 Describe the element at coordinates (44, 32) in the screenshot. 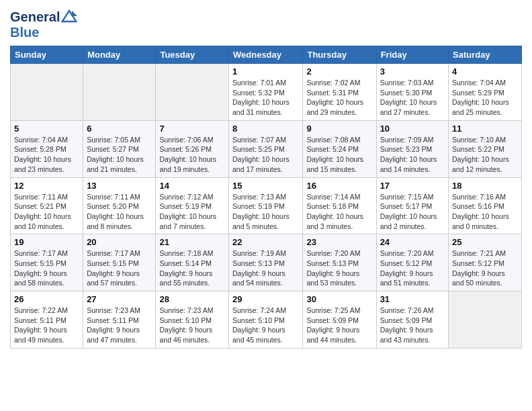

I see `logo-blue-text: Blue` at that location.